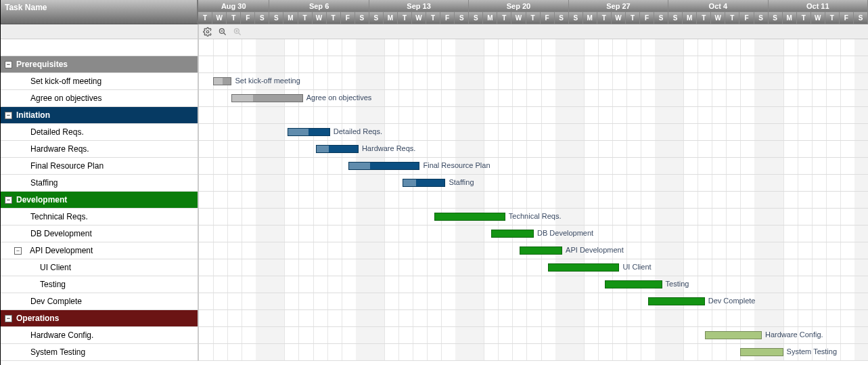 This screenshot has height=365, width=868. I want to click on gantt-bar: Dev Complete, so click(677, 301).